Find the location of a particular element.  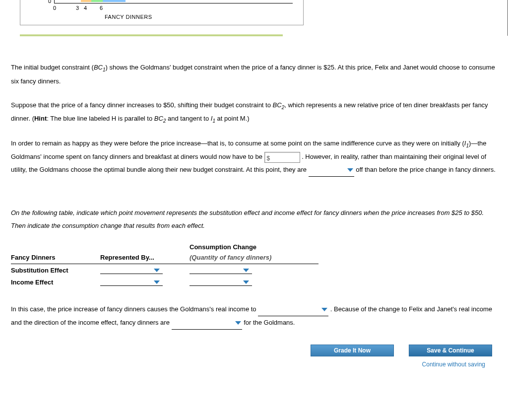

table-header-quantity: (Quantity of fancy dinners) is located at coordinates (252, 257).